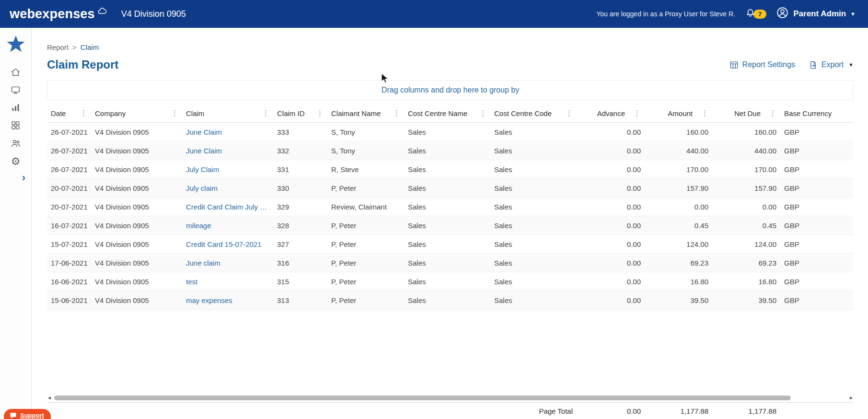 The width and height of the screenshot is (868, 419). What do you see at coordinates (746, 281) in the screenshot?
I see `table-cell: 16.80` at bounding box center [746, 281].